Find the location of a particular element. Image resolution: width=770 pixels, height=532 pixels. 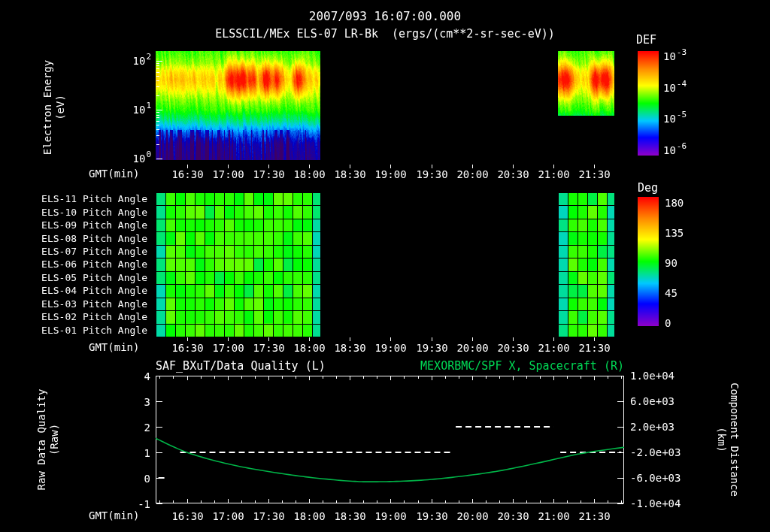

gmt-label-middle: GMT(min) is located at coordinates (114, 347).